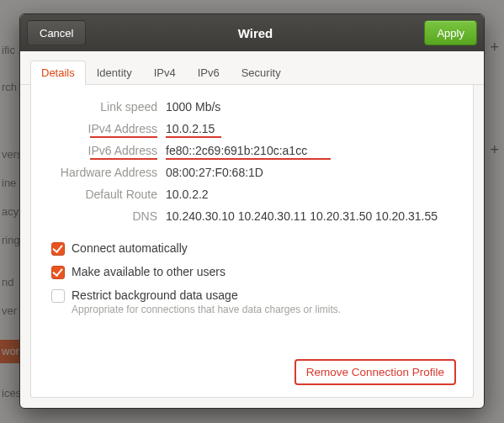 This screenshot has height=423, width=504. Describe the element at coordinates (252, 129) in the screenshot. I see `row-ipv4-address: IPv4 Address 10.0.2.15` at that location.